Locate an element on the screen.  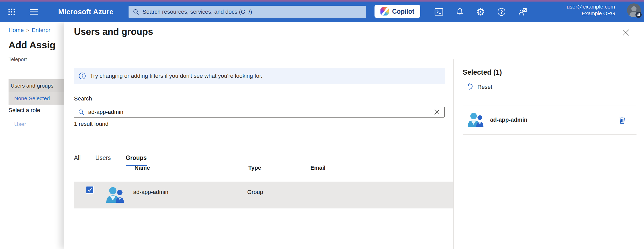
users-groups-section: Users and groups None Selected is located at coordinates (36, 92).